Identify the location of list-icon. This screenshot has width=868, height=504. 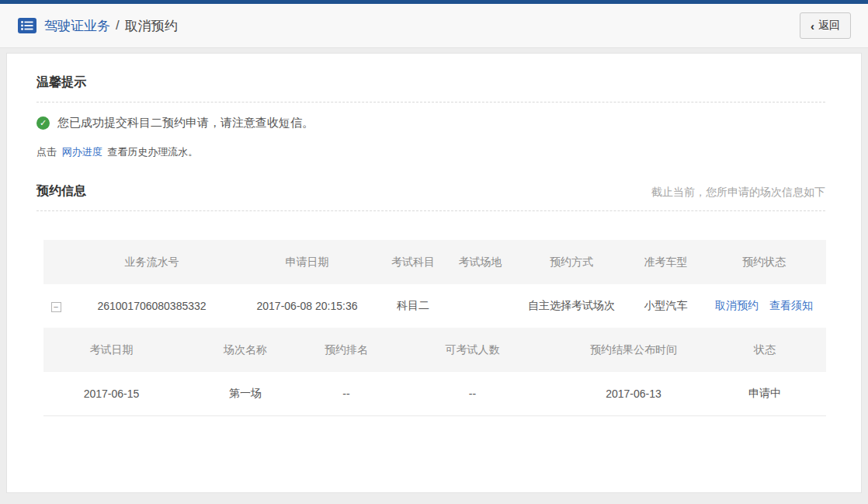
(27, 26).